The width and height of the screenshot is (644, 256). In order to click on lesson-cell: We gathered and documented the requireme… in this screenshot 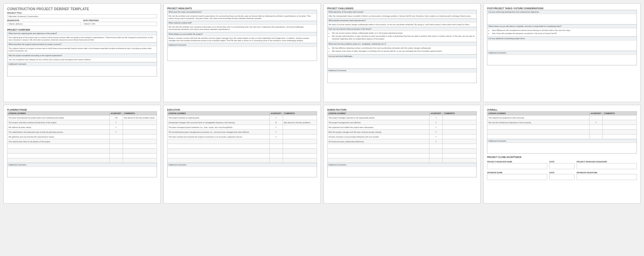, I will do `click(59, 137)`.